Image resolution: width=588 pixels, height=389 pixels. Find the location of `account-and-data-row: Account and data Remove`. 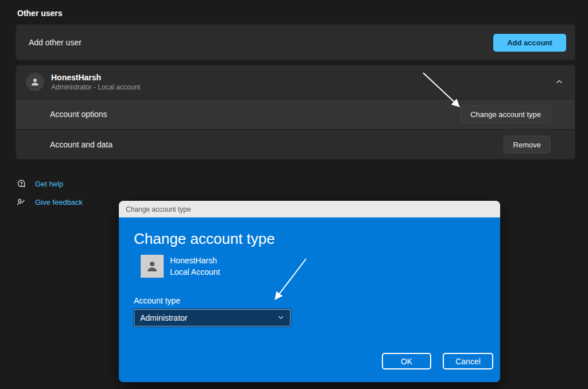

account-and-data-row: Account and data Remove is located at coordinates (295, 145).